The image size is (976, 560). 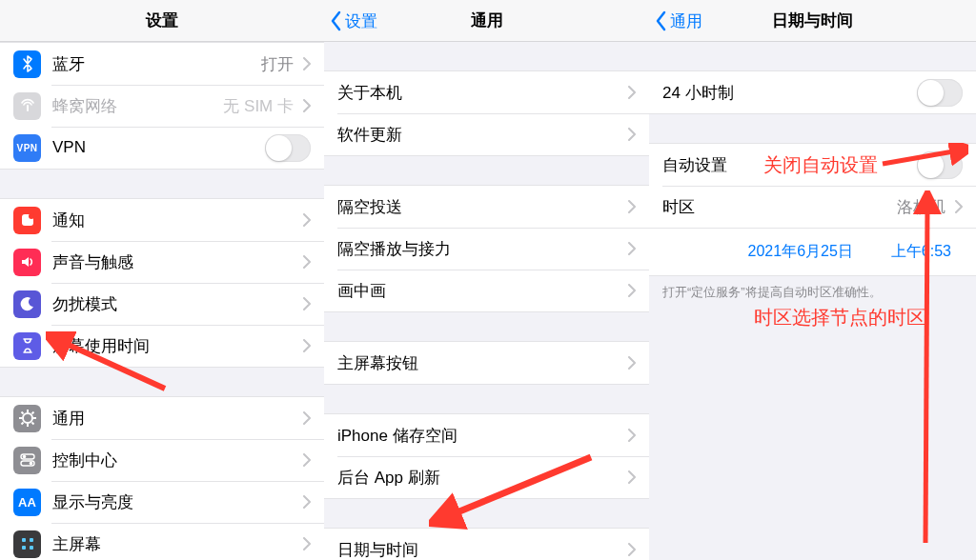 What do you see at coordinates (162, 106) in the screenshot?
I see `group-connectivity: 蓝牙 打开 蜂窝网络 无 SIM 卡 VPN VPN` at bounding box center [162, 106].